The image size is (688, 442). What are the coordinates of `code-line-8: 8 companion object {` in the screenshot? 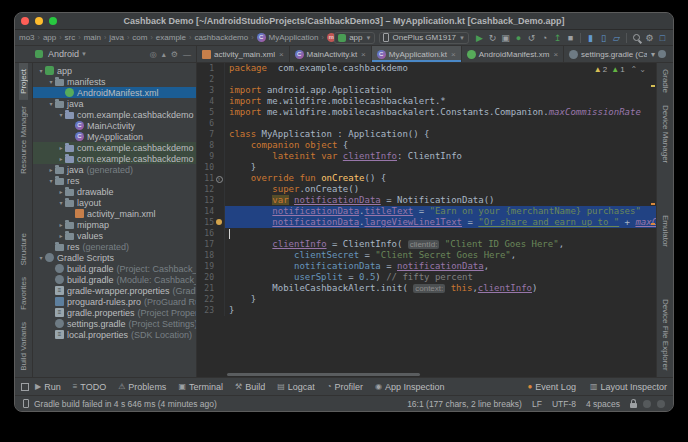 It's located at (426, 146).